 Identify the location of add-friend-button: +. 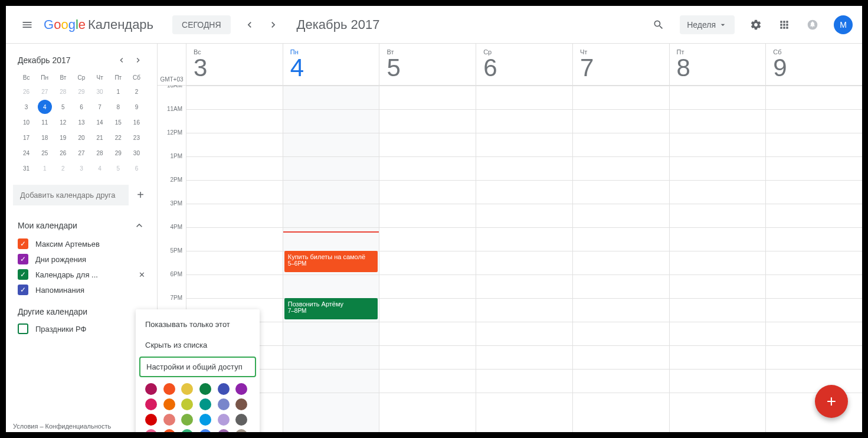
(140, 195).